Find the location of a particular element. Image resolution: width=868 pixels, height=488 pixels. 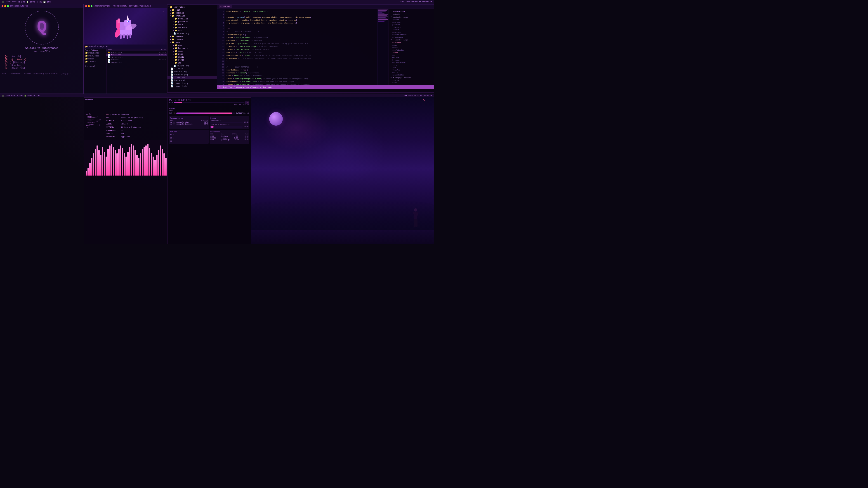

code-text: description = "Flake of LibrePhoenix"; o… is located at coordinates (301, 47).